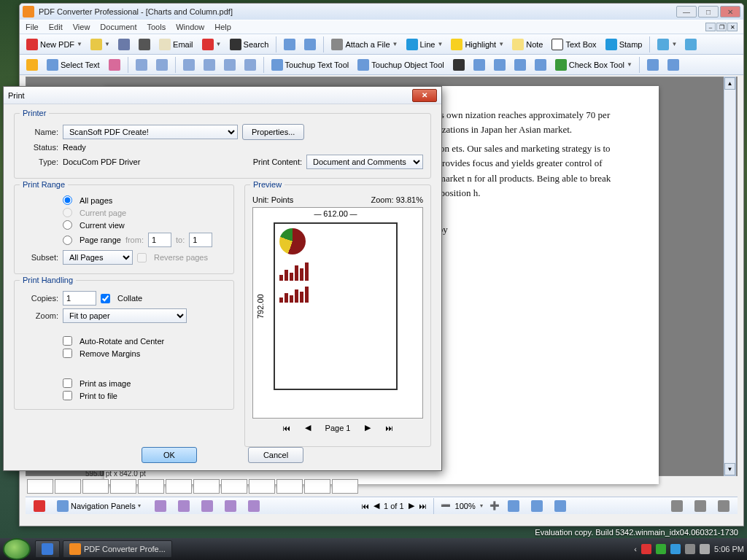 The height and width of the screenshot is (560, 747). Describe the element at coordinates (365, 506) in the screenshot. I see `first-page-icon: ⏮` at that location.